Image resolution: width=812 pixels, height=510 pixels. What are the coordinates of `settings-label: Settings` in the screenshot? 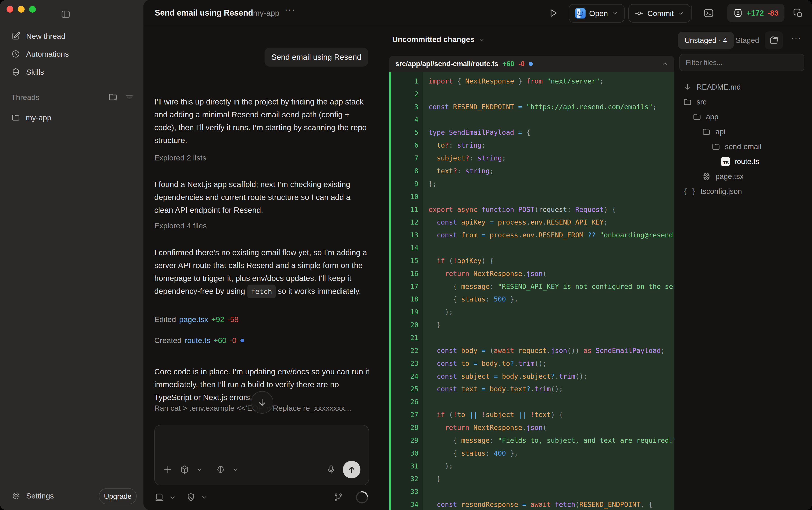 It's located at (40, 496).